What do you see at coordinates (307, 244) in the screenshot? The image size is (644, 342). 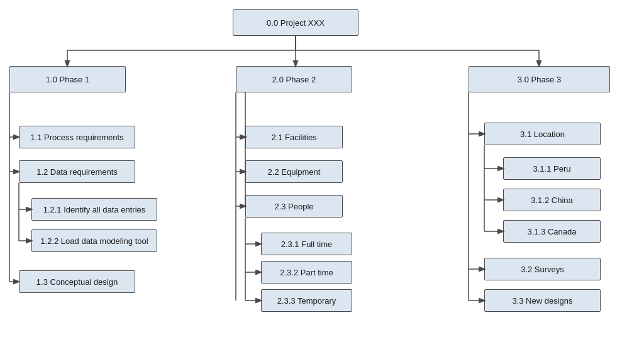 I see `n231-node: 2.3.1 Full time` at bounding box center [307, 244].